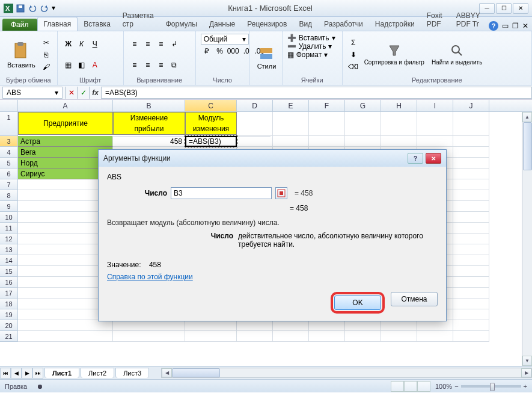 This screenshot has width=532, height=393. What do you see at coordinates (46, 55) in the screenshot?
I see `copy-icon: ⎘` at bounding box center [46, 55].